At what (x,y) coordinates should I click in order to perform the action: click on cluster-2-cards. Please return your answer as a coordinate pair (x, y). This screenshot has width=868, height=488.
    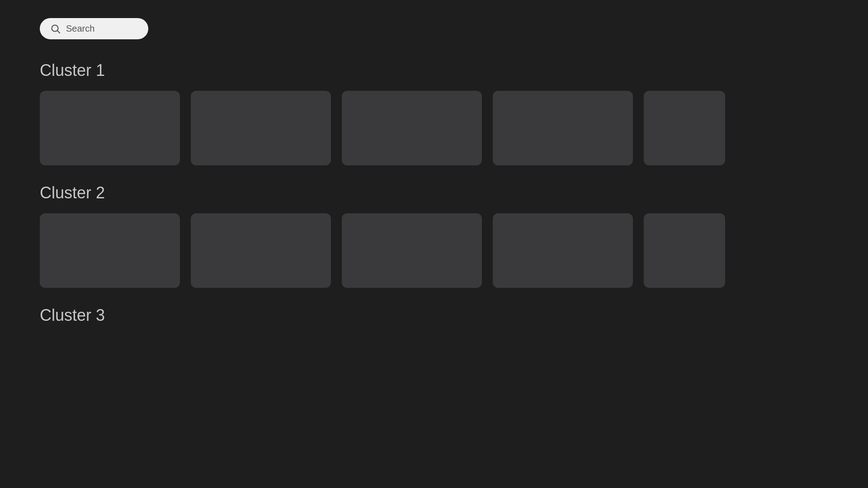
    Looking at the image, I should click on (434, 250).